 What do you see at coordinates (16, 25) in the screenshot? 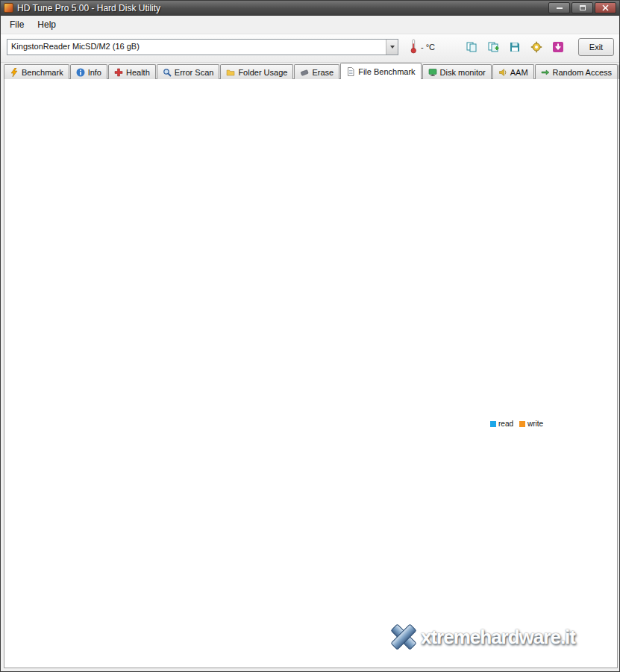
I see `menu-file: File` at bounding box center [16, 25].